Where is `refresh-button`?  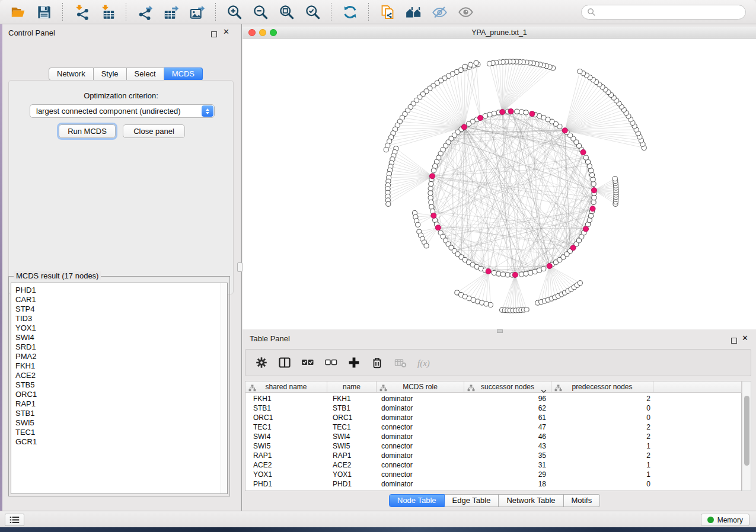
refresh-button is located at coordinates (350, 12).